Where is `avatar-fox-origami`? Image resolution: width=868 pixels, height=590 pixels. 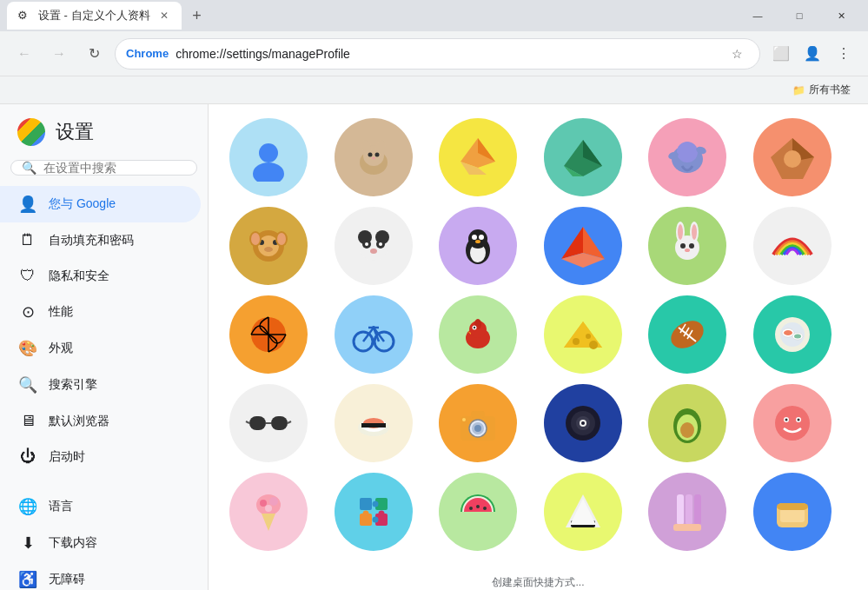
avatar-fox-origami is located at coordinates (478, 157).